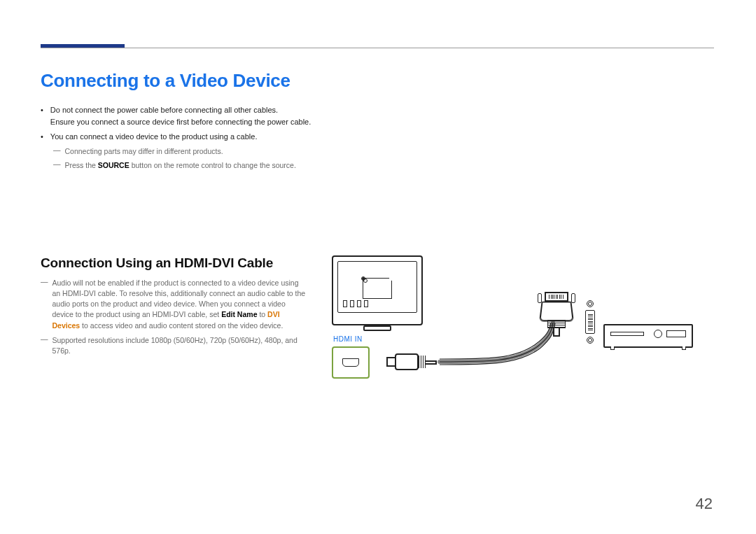 This screenshot has height=534, width=756. What do you see at coordinates (351, 363) in the screenshot?
I see `hdmi-in-port-icon` at bounding box center [351, 363].